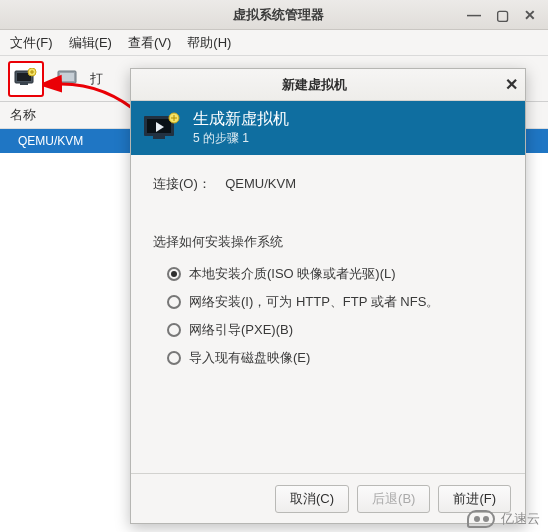 The height and width of the screenshot is (532, 548). I want to click on dialog-titlebar: 新建虚拟机 ✕, so click(328, 85).